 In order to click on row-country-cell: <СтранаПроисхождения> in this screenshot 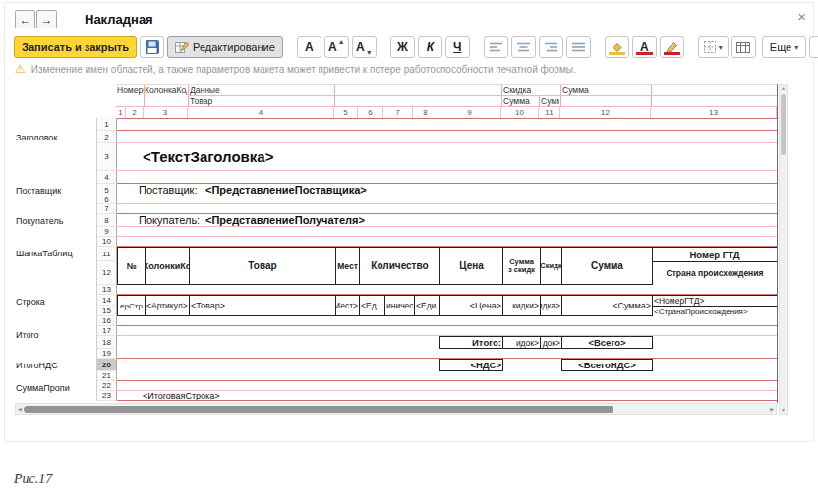, I will do `click(716, 311)`.